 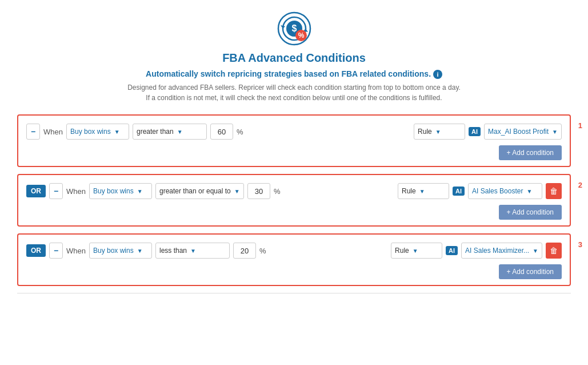 What do you see at coordinates (294, 153) in the screenshot?
I see `add-condition-row-1: + Add condition` at bounding box center [294, 153].